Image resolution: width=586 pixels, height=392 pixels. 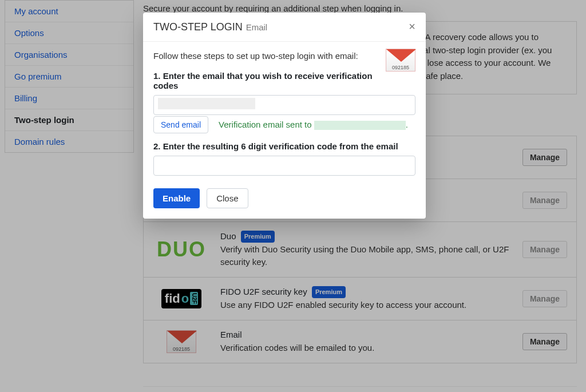 I want to click on step2-label: 2. Enter the resulting 6 digit verificat…, so click(x=284, y=146).